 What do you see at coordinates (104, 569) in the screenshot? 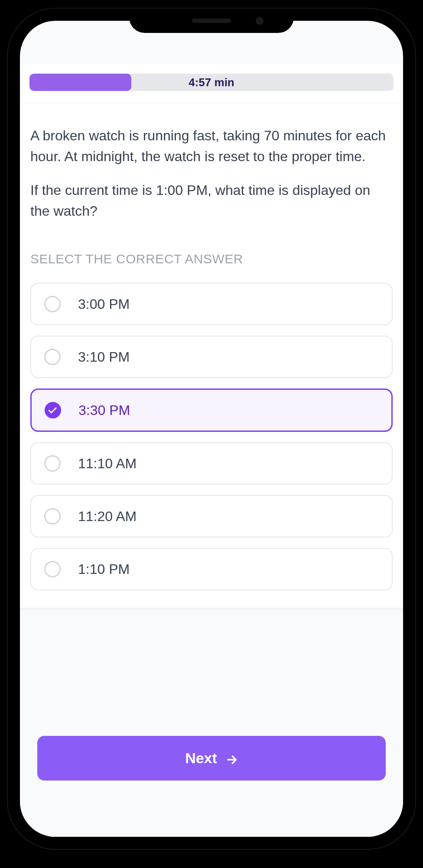
I see `answer-text: 1:10 PM` at bounding box center [104, 569].